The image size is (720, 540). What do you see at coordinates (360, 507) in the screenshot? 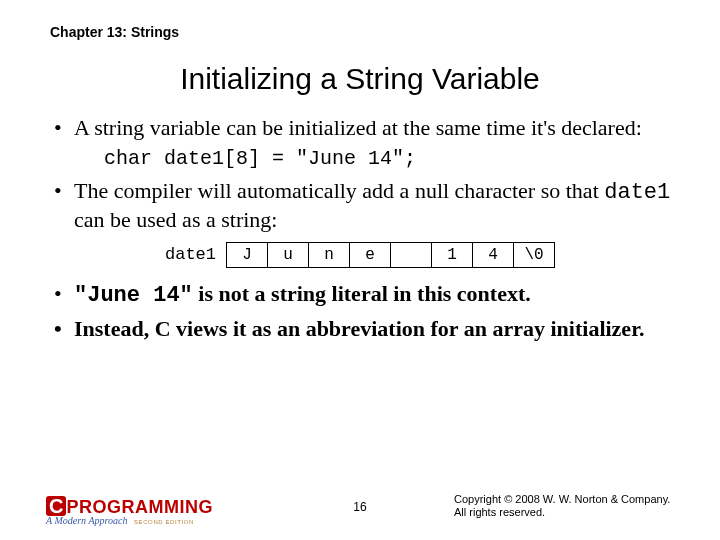
I see `footer: CPROGRAMMING A Modern Approach SECOND ED…` at bounding box center [360, 507].